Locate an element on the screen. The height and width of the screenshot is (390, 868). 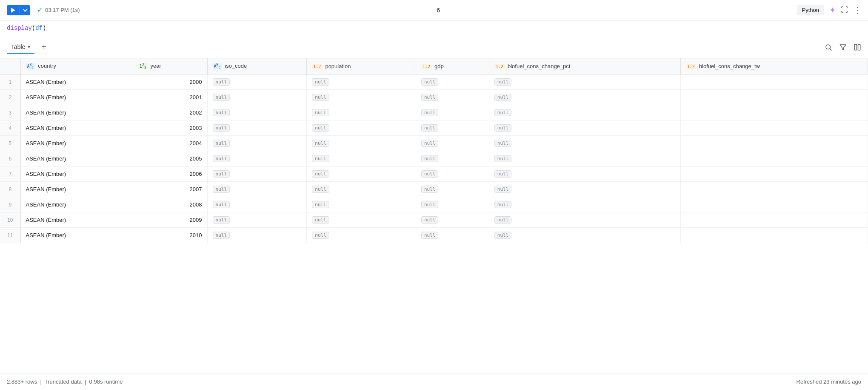
run-button-group is located at coordinates (19, 10).